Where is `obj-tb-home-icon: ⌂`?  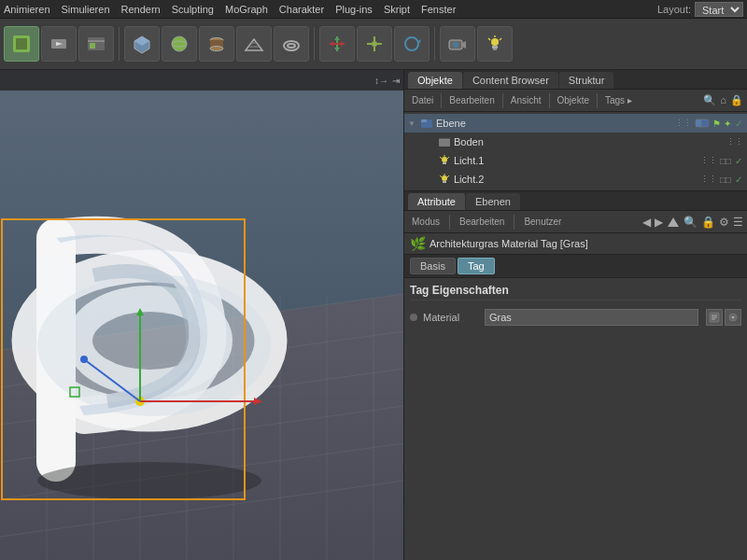 obj-tb-home-icon: ⌂ is located at coordinates (723, 101).